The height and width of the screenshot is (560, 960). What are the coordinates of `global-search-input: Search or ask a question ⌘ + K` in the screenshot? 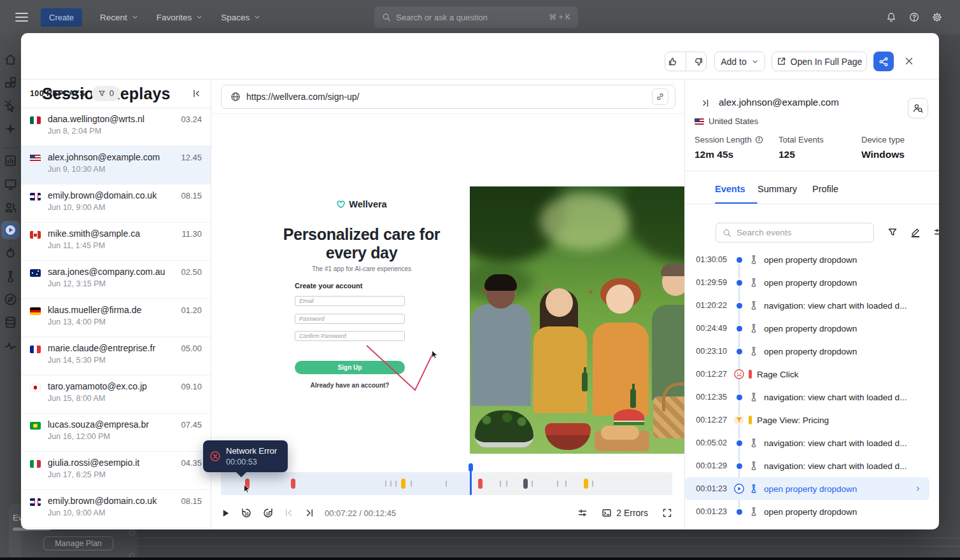 It's located at (476, 17).